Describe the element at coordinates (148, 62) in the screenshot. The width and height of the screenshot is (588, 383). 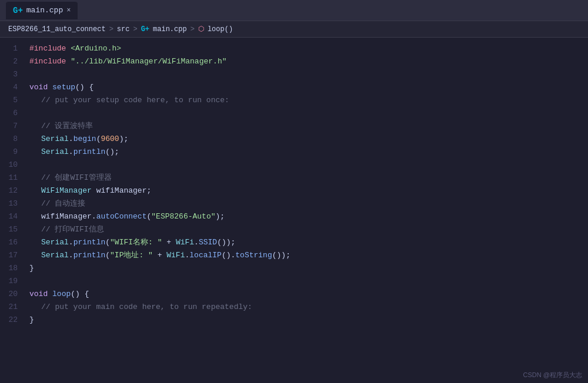
I see `token-header-2: "../lib/WiFiManager/WiFiManager.h"` at that location.